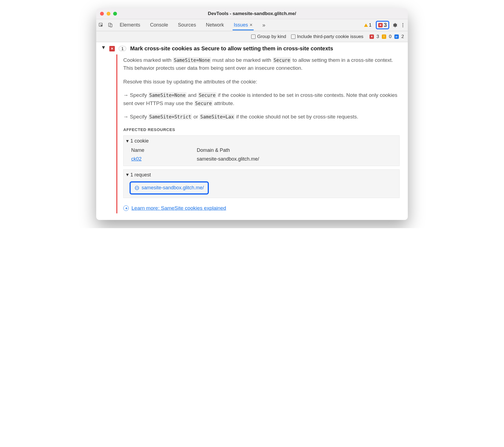 The width and height of the screenshot is (504, 447). What do you see at coordinates (269, 37) in the screenshot?
I see `group-by-kind-checkbox: Group by kind` at bounding box center [269, 37].